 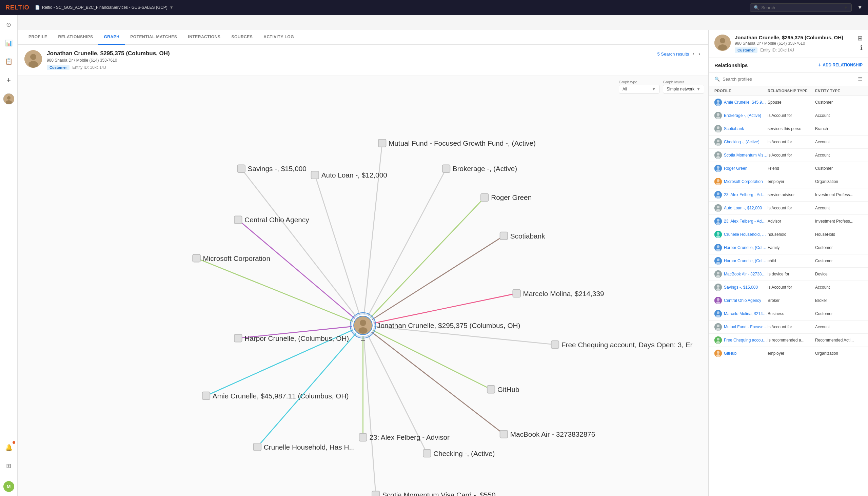 What do you see at coordinates (789, 168) in the screenshot?
I see `table-row: Roger Green Friend Customer` at bounding box center [789, 168].